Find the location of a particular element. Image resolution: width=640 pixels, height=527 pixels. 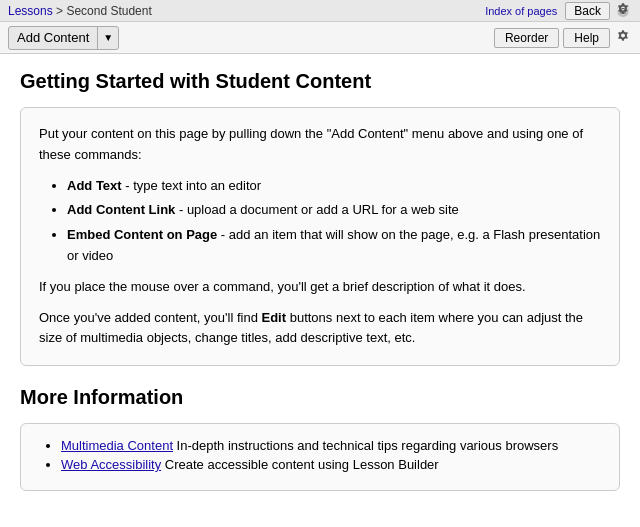

add-content-link-rest: - upload a document or add a URL for a w… is located at coordinates (317, 210).